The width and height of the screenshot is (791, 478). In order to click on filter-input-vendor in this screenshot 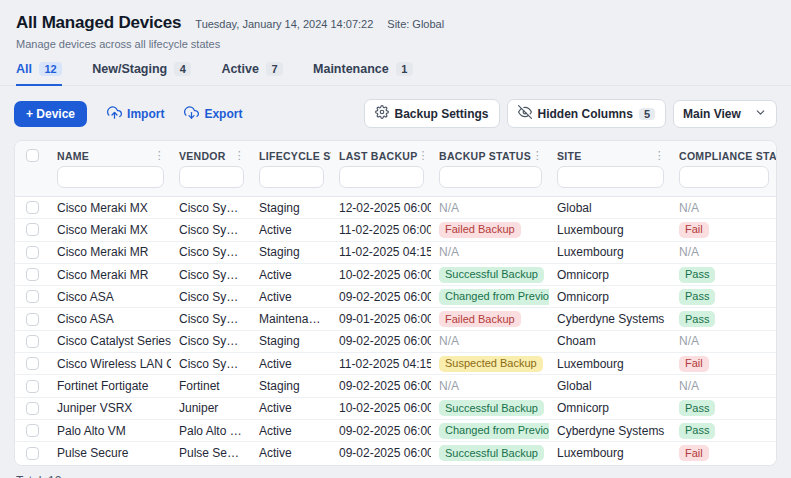, I will do `click(212, 177)`.